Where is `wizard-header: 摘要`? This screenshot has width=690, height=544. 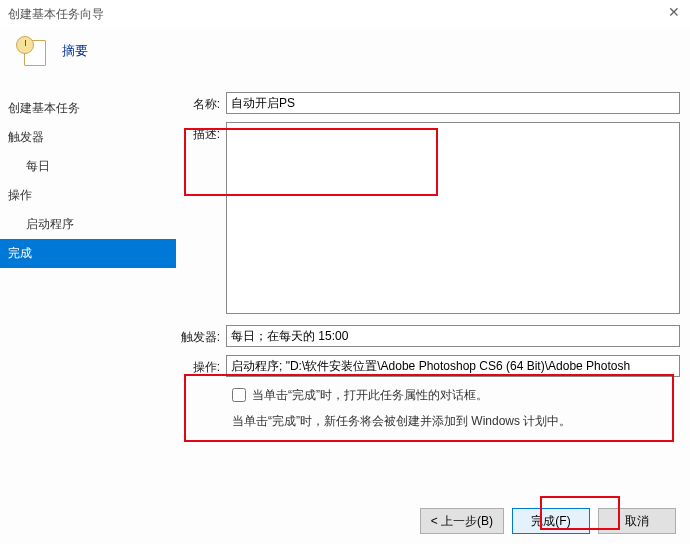 wizard-header: 摘要 is located at coordinates (345, 56).